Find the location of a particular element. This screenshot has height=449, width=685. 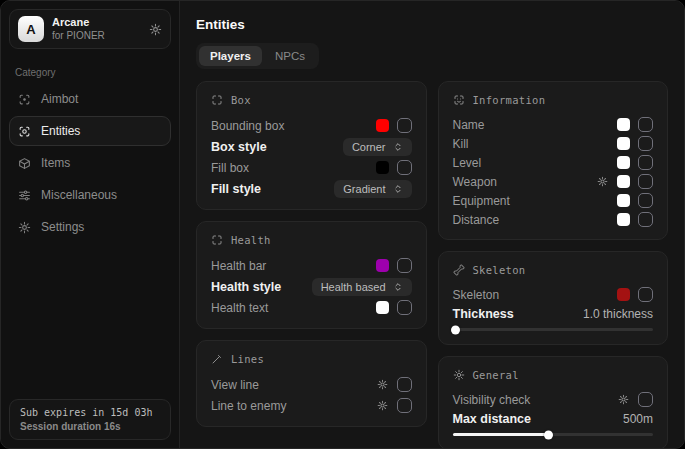

sidebar-nav: Aimbot Entities Items Miscellaneous is located at coordinates (90, 164).